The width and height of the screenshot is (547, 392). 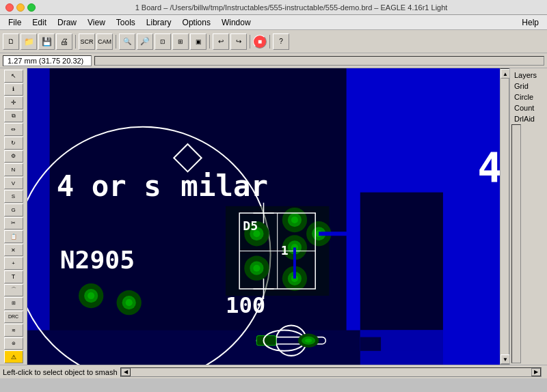 I want to click on tool-text: T, so click(x=14, y=277).